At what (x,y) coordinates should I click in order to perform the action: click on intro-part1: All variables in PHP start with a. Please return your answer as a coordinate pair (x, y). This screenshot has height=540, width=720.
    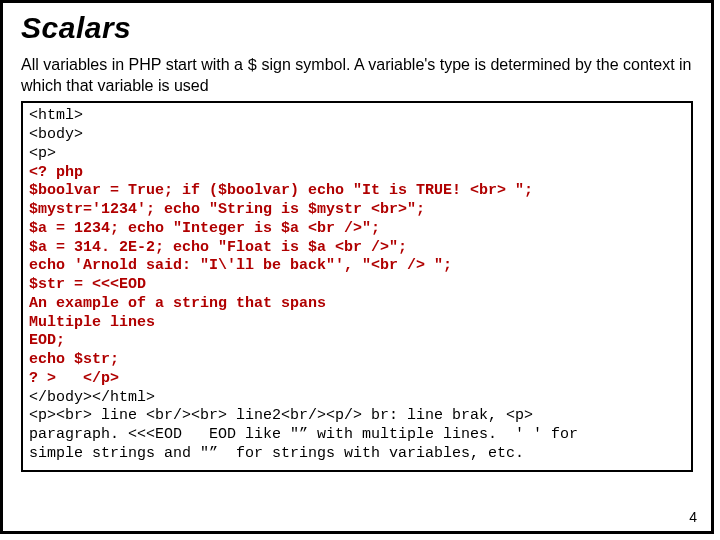
    Looking at the image, I should click on (134, 64).